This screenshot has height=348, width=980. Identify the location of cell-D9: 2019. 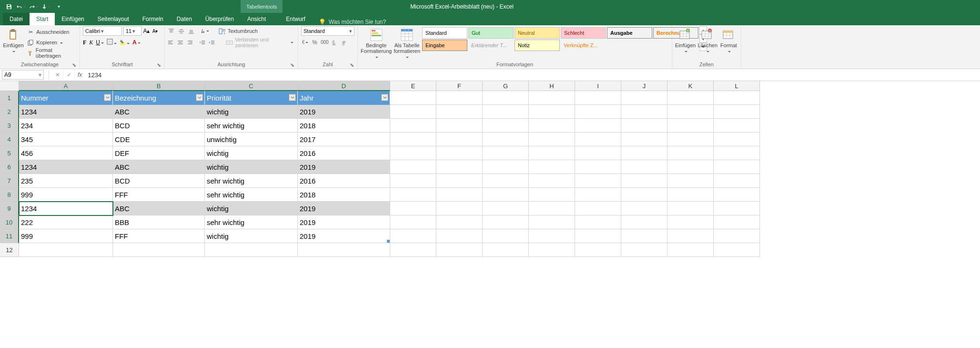
(344, 209).